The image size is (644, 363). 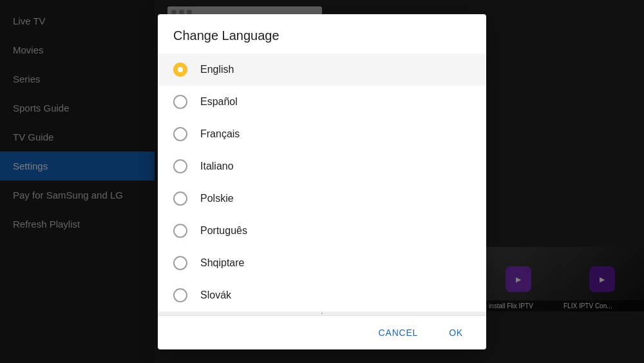 What do you see at coordinates (322, 102) in the screenshot?
I see `language-option-espanol: Español` at bounding box center [322, 102].